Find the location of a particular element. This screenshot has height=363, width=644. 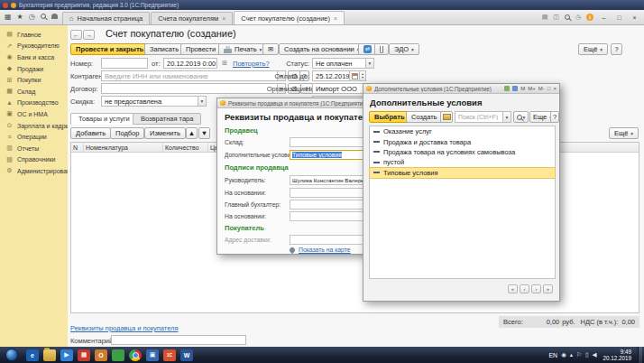

scale-decrease-button: М- is located at coordinates (541, 88).